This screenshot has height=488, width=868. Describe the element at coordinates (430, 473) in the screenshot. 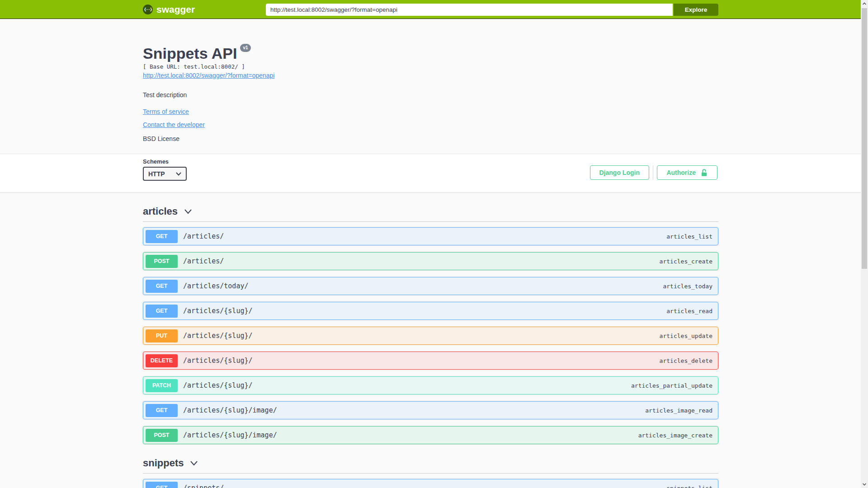

I see `tag-section: snippets GET /snippets/ snippets_list` at that location.